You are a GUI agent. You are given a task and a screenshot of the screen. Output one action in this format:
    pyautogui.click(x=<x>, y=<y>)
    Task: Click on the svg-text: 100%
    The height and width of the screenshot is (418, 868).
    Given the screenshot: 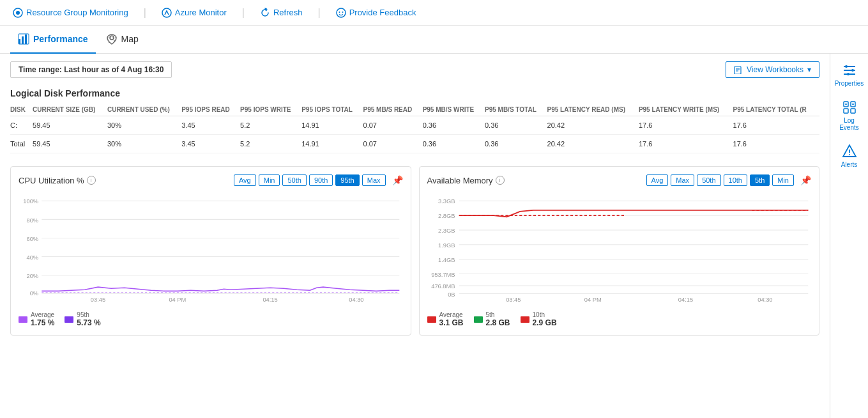 What is the action you would take?
    pyautogui.click(x=31, y=201)
    